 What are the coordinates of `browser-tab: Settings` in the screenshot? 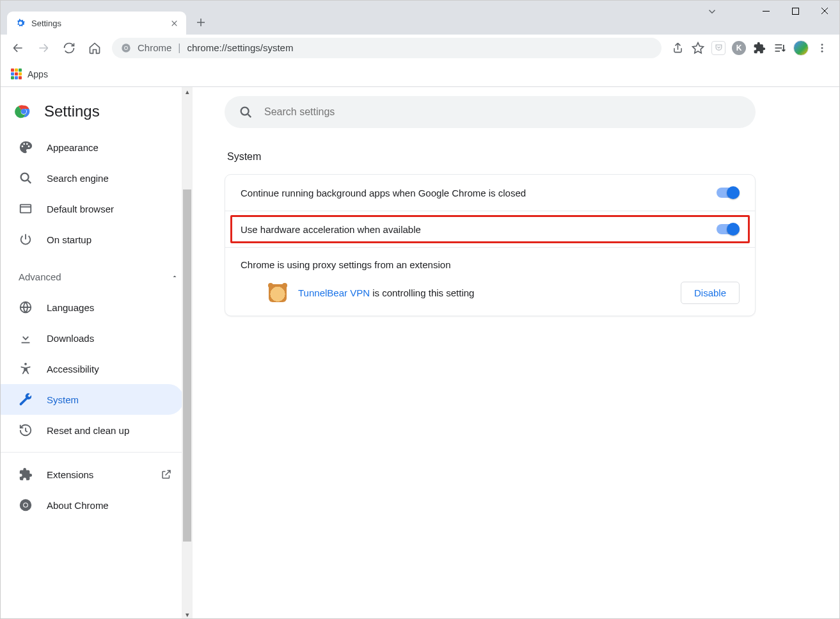 It's located at (97, 23).